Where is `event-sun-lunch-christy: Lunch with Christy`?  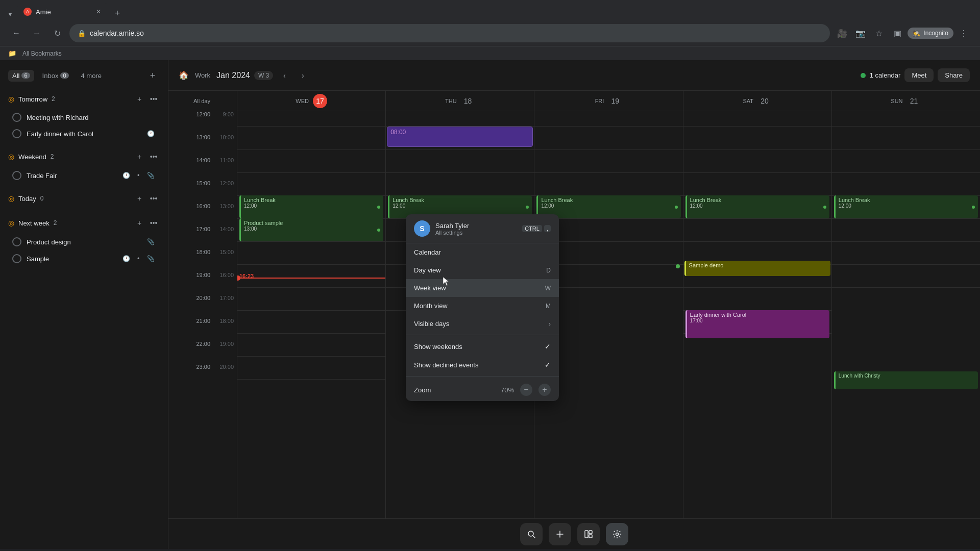 event-sun-lunch-christy: Lunch with Christy is located at coordinates (906, 381).